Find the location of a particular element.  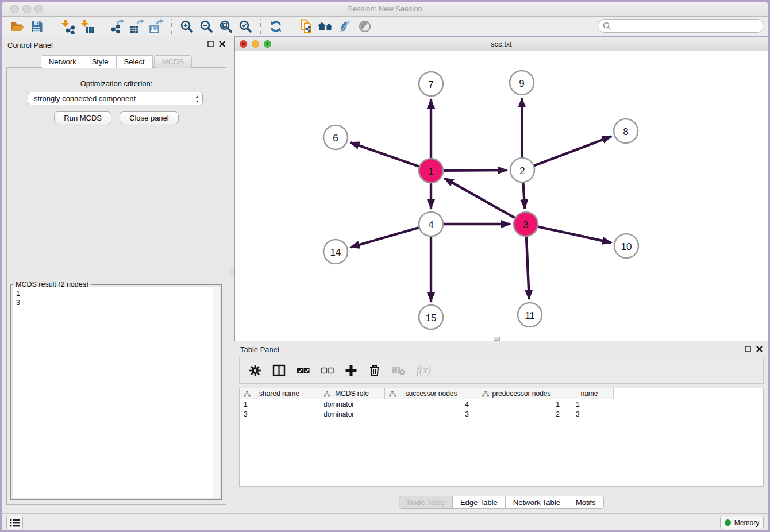

column-header-mcds-role: MCDS role is located at coordinates (352, 394).